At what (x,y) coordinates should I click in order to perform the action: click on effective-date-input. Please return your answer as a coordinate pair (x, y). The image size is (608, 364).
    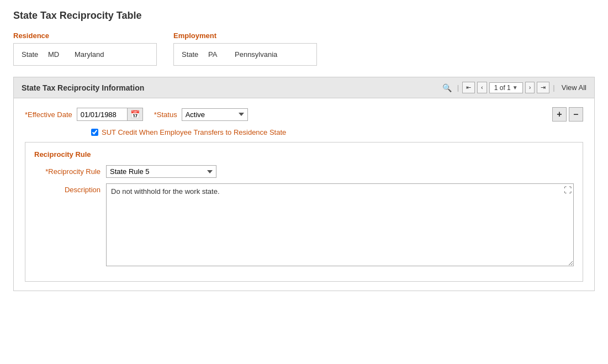
    Looking at the image, I should click on (102, 115).